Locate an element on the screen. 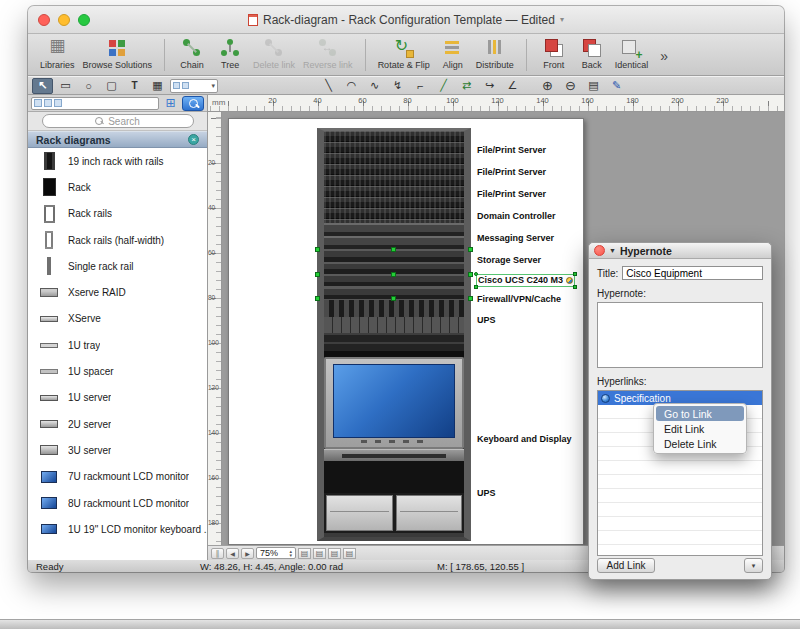  pen-tool-button is located at coordinates (616, 86).